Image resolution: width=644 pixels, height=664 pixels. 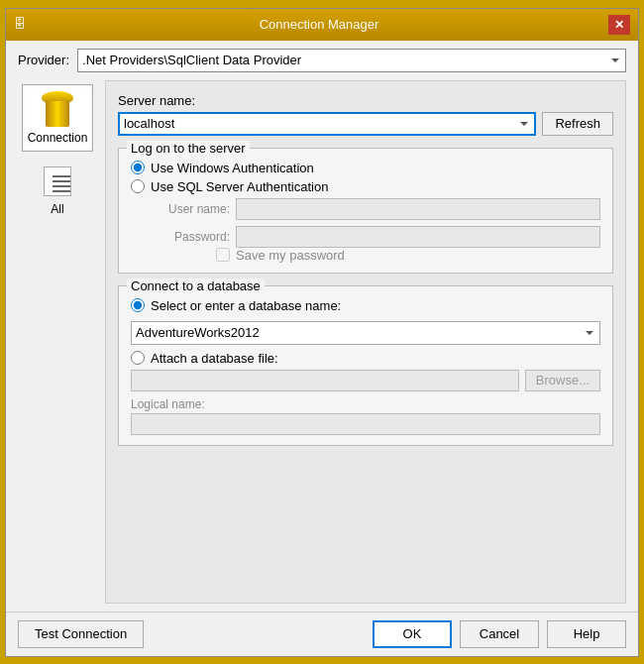 I want to click on save-password-row: Save my password, so click(x=366, y=256).